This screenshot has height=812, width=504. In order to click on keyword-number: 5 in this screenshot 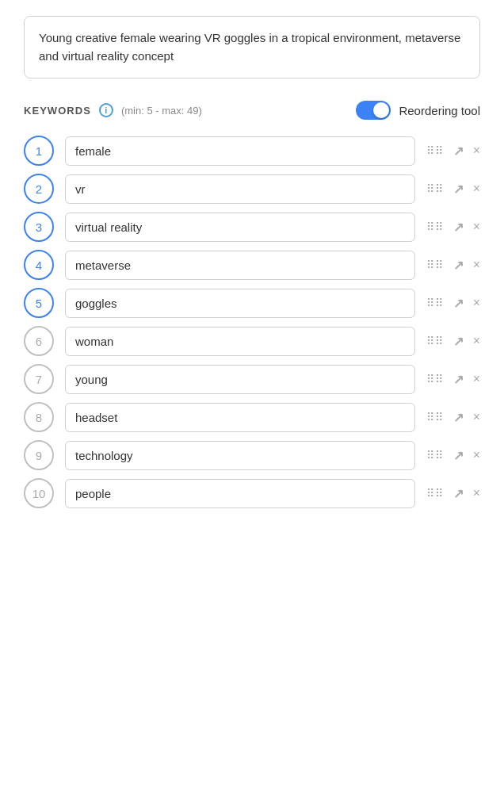, I will do `click(39, 303)`.